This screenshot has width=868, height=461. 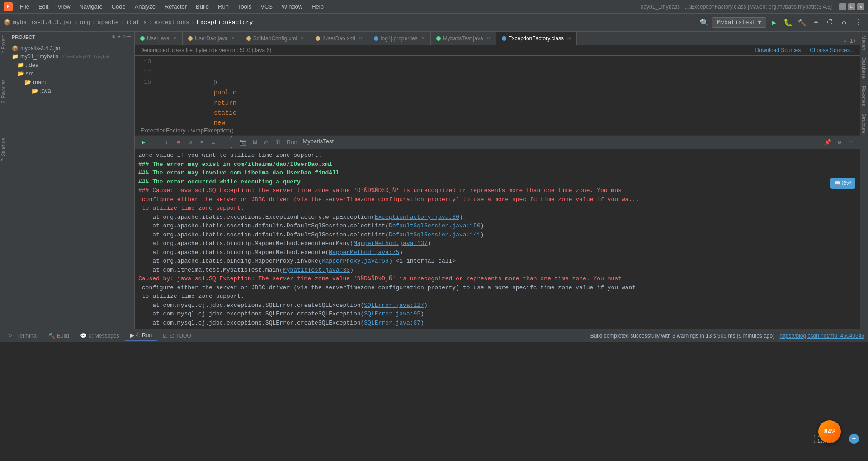 I want to click on sqlerror-link-1: SQLError.java:127, so click(x=394, y=306).